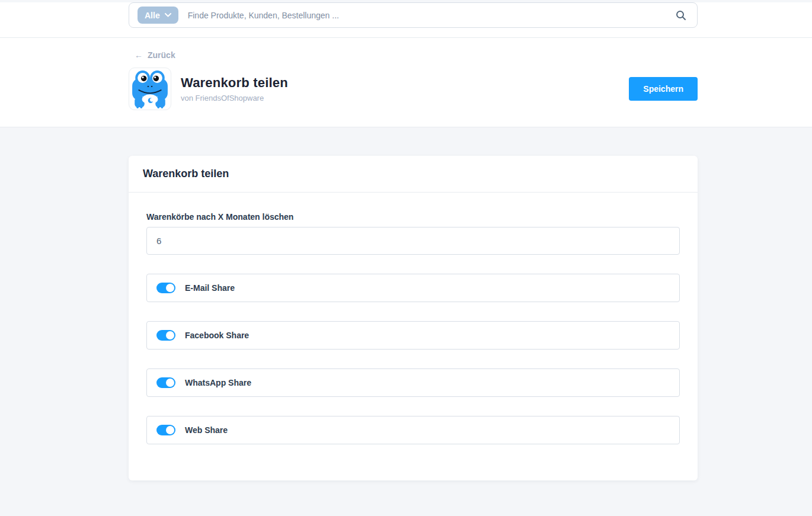 This screenshot has width=812, height=516. What do you see at coordinates (413, 288) in the screenshot?
I see `toggle-row-email-share: E-Mail Share` at bounding box center [413, 288].